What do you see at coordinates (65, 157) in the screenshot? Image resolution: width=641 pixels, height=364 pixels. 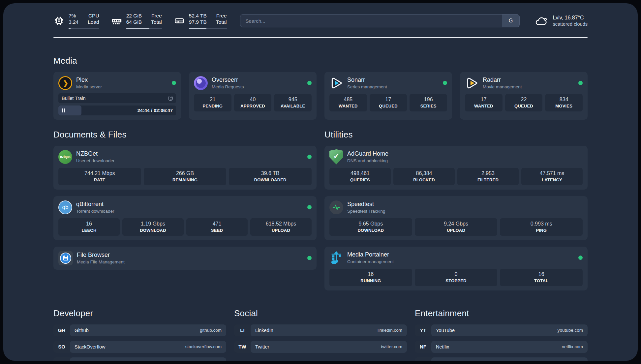 I see `nzbget-icon: nzbget` at bounding box center [65, 157].